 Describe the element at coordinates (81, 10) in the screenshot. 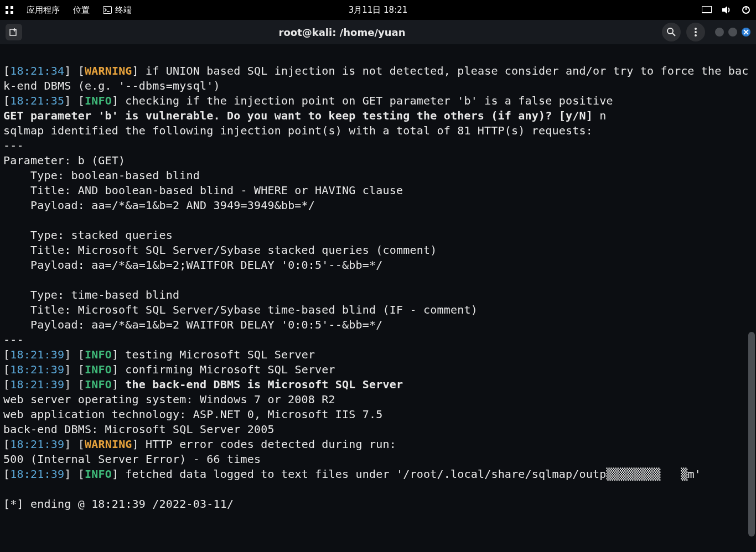

I see `menu-places-label: 位置` at that location.